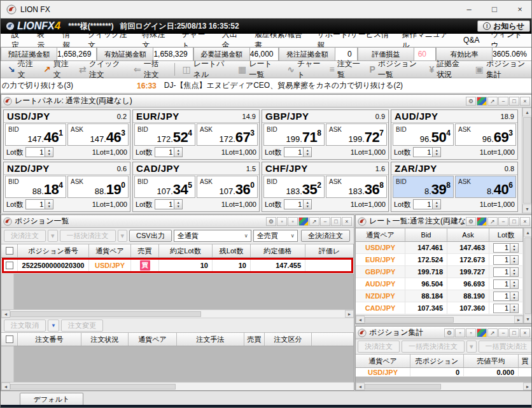  Describe the element at coordinates (52, 398) in the screenshot. I see `tab-default: デフォルト` at that location.